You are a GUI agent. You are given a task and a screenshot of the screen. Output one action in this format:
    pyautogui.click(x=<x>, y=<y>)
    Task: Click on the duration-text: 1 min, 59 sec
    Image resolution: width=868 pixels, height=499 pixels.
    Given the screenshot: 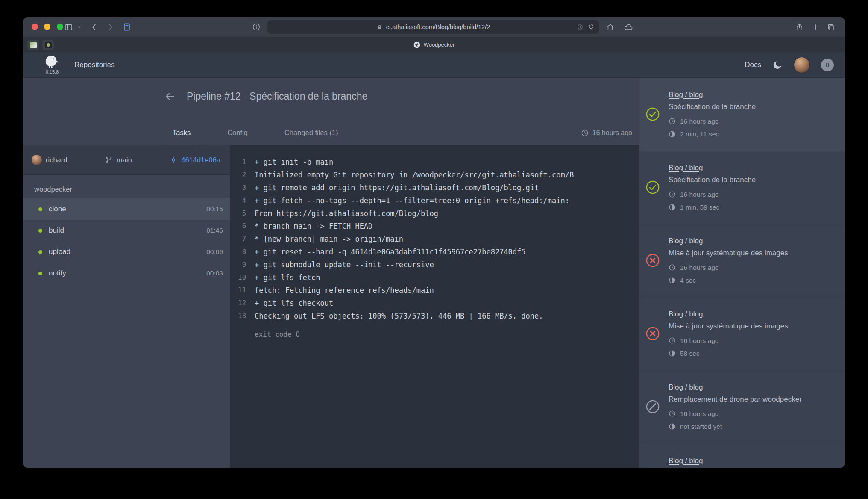 What is the action you would take?
    pyautogui.click(x=700, y=207)
    